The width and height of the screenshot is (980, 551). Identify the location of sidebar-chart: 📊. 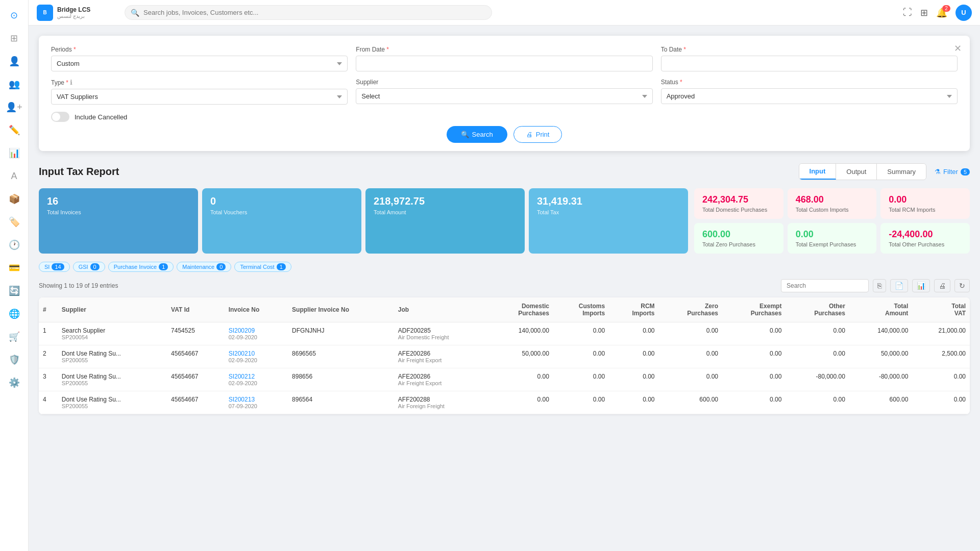
(14, 153).